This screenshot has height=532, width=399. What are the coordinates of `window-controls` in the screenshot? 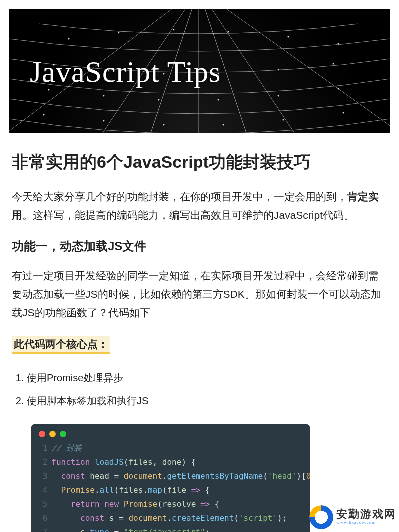 It's located at (171, 432).